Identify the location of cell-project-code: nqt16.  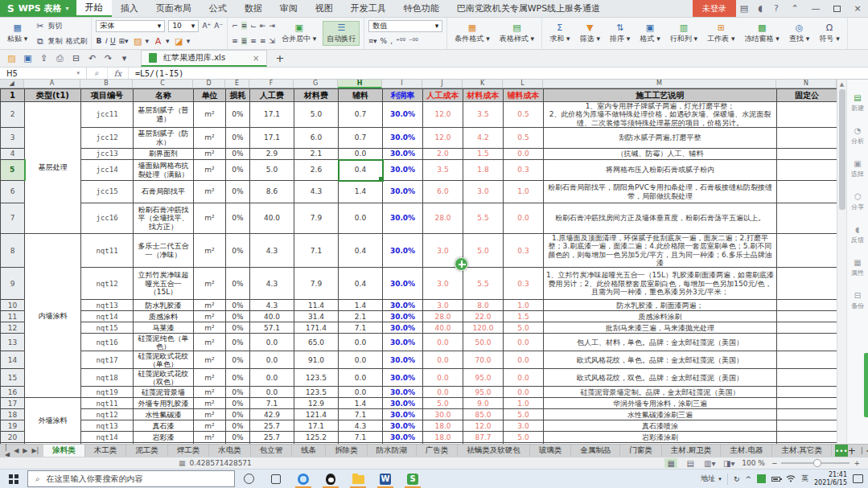
(108, 342).